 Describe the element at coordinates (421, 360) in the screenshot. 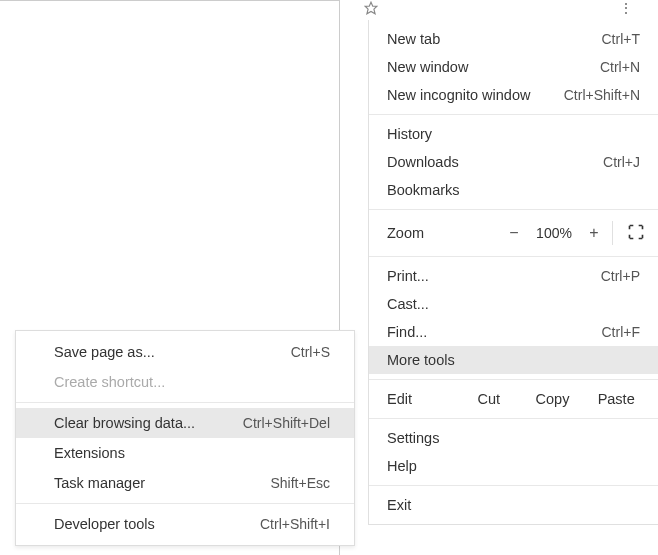

I see `menu-label: More tools` at that location.